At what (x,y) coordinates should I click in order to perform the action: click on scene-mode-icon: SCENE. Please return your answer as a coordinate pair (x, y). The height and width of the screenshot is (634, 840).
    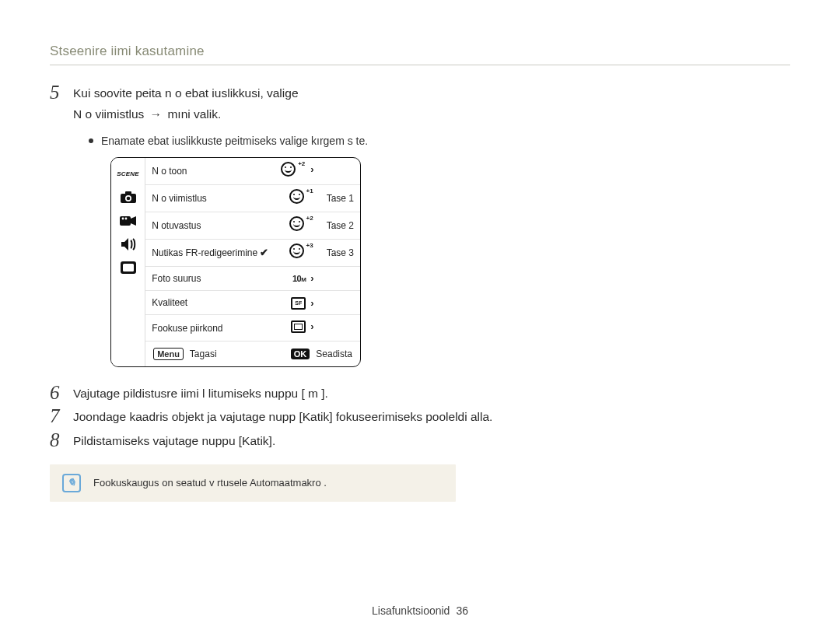
    Looking at the image, I should click on (128, 174).